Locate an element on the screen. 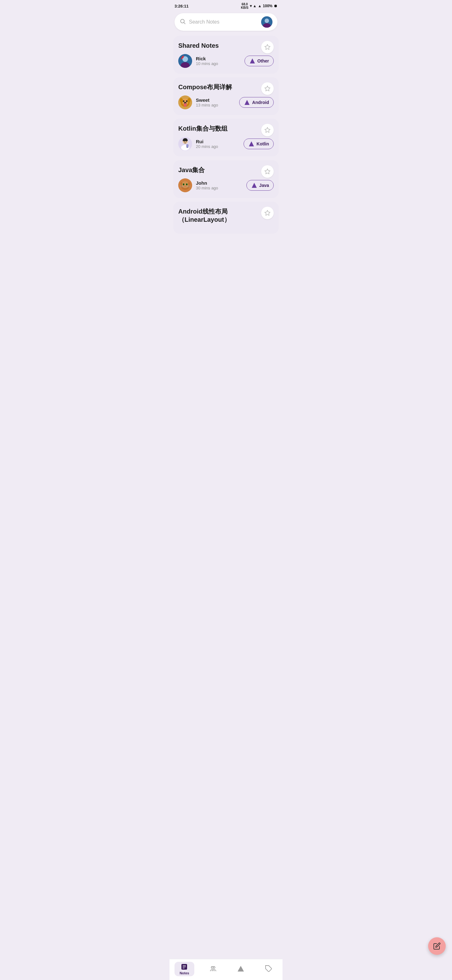 The width and height of the screenshot is (452, 980). author-info: Sweet 13 mins ago is located at coordinates (216, 102).